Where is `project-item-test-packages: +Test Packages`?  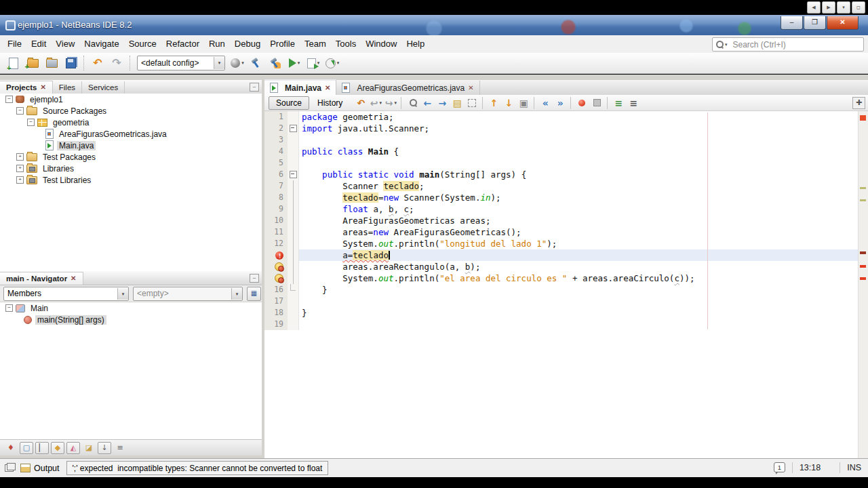 project-item-test-packages: +Test Packages is located at coordinates (131, 157).